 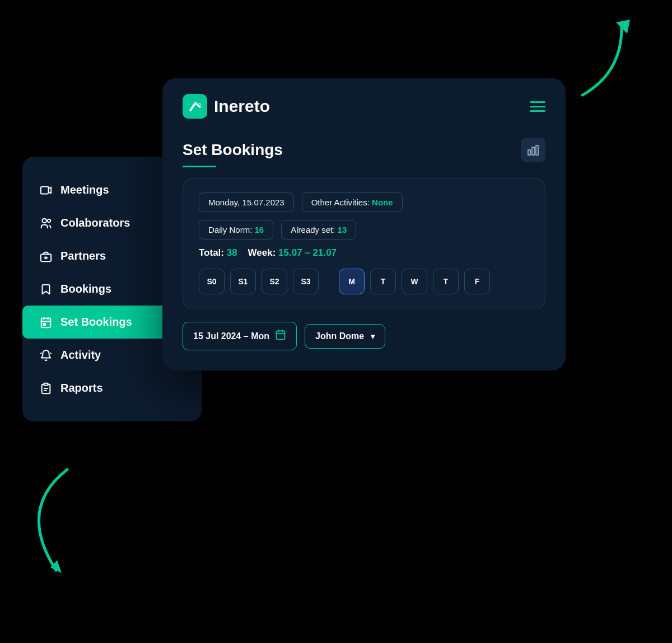 I want to click on clipboard-icon, so click(x=46, y=388).